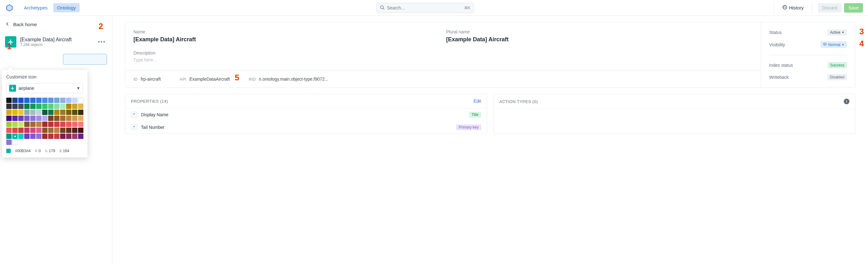  I want to click on save-button: Save, so click(854, 8).